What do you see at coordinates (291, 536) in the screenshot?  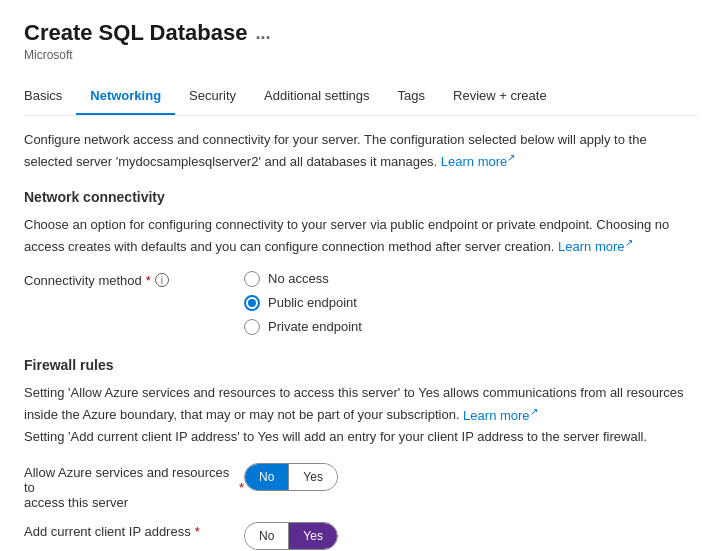 I see `add-ip-toggle: No Yes` at bounding box center [291, 536].